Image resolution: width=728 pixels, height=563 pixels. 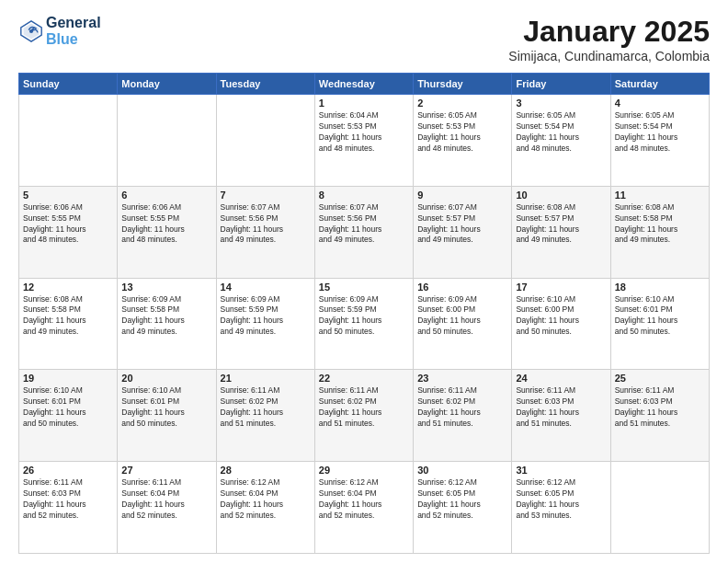 I want to click on day-number: 10, so click(x=561, y=195).